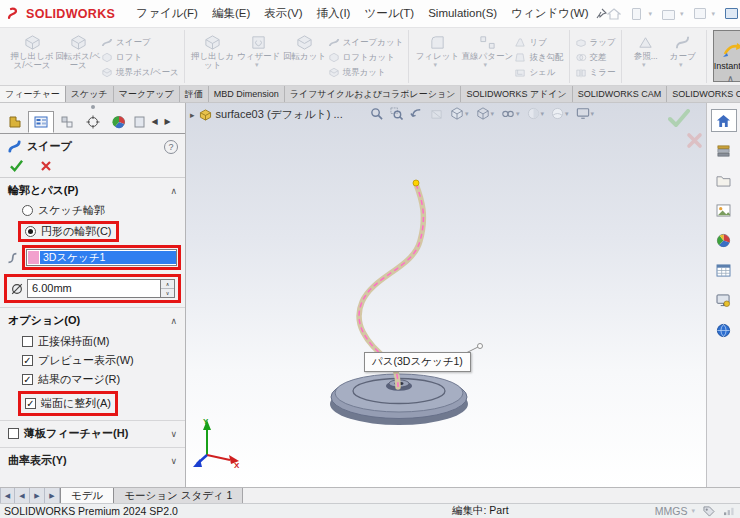  I want to click on menu-edit: 編集(E), so click(231, 14).